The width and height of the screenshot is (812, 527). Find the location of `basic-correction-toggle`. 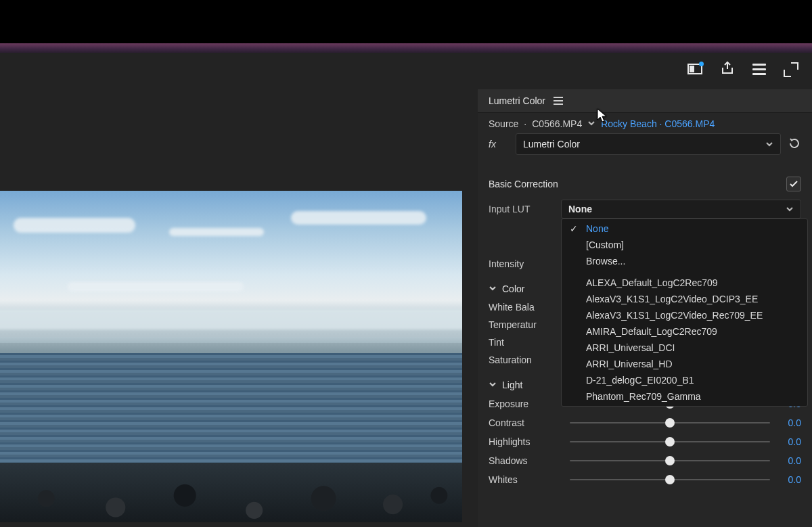

basic-correction-toggle is located at coordinates (794, 184).